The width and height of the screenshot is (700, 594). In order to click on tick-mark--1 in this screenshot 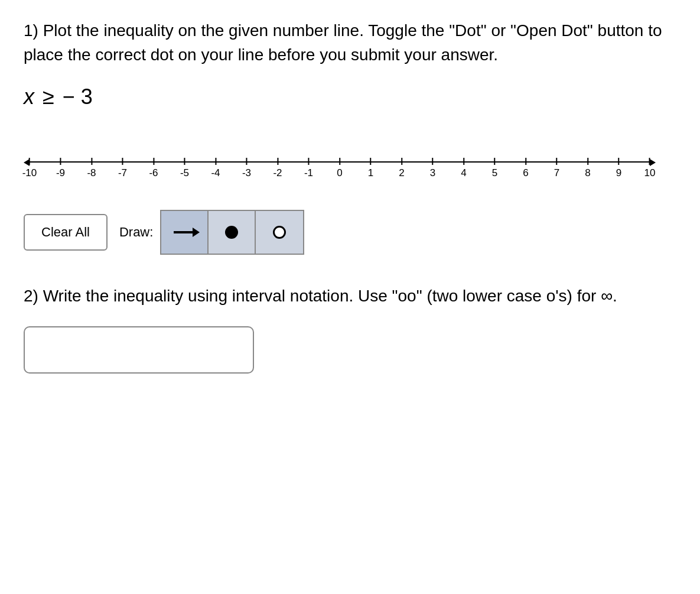, I will do `click(309, 161)`.